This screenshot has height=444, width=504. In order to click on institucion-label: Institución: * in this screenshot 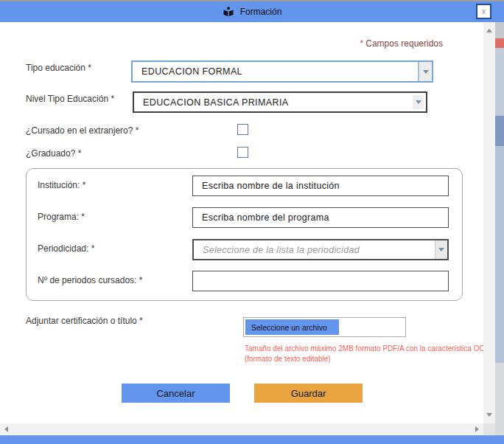, I will do `click(62, 185)`.